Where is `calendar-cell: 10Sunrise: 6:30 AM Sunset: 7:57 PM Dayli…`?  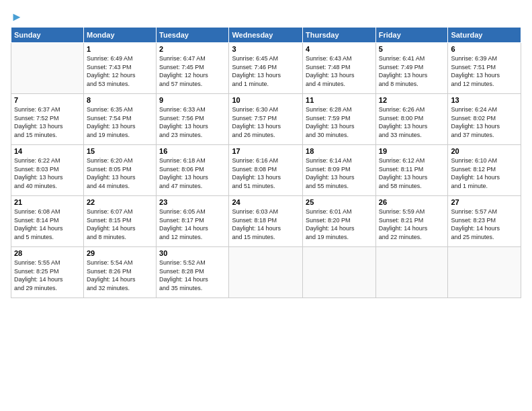 calendar-cell: 10Sunrise: 6:30 AM Sunset: 7:57 PM Dayli… is located at coordinates (266, 120).